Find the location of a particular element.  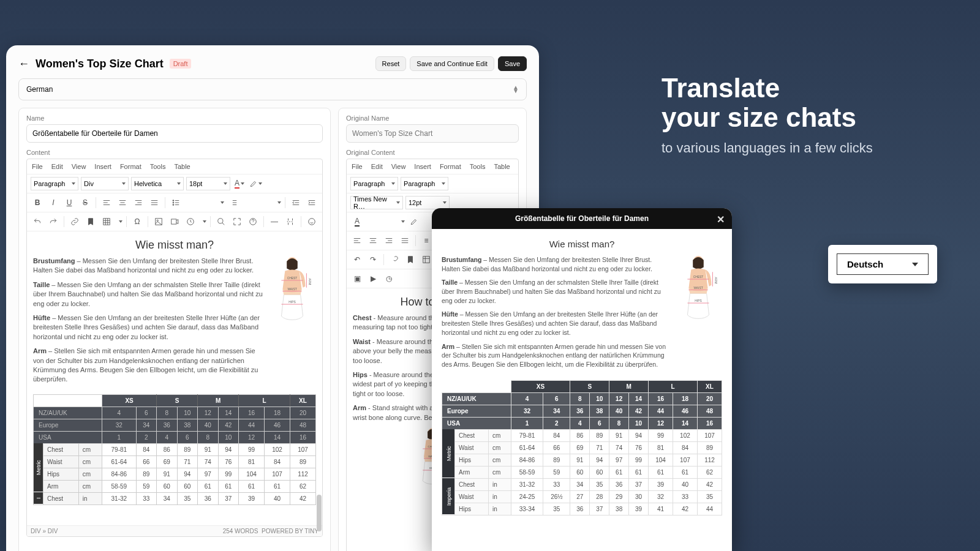

hr-icon: — is located at coordinates (274, 222).